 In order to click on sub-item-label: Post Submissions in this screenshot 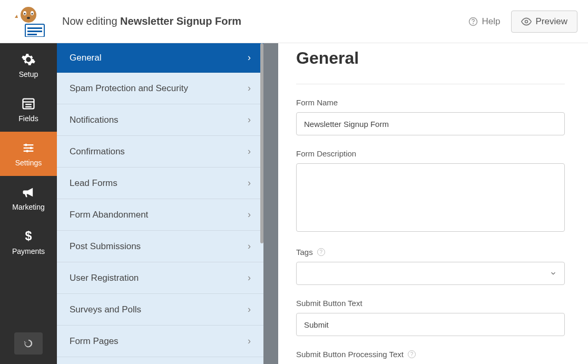, I will do `click(105, 247)`.